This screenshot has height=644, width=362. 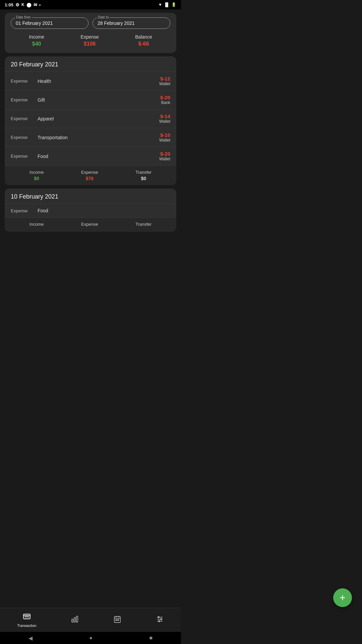 What do you see at coordinates (167, 5) in the screenshot?
I see `signal-icon: ▐▌` at bounding box center [167, 5].